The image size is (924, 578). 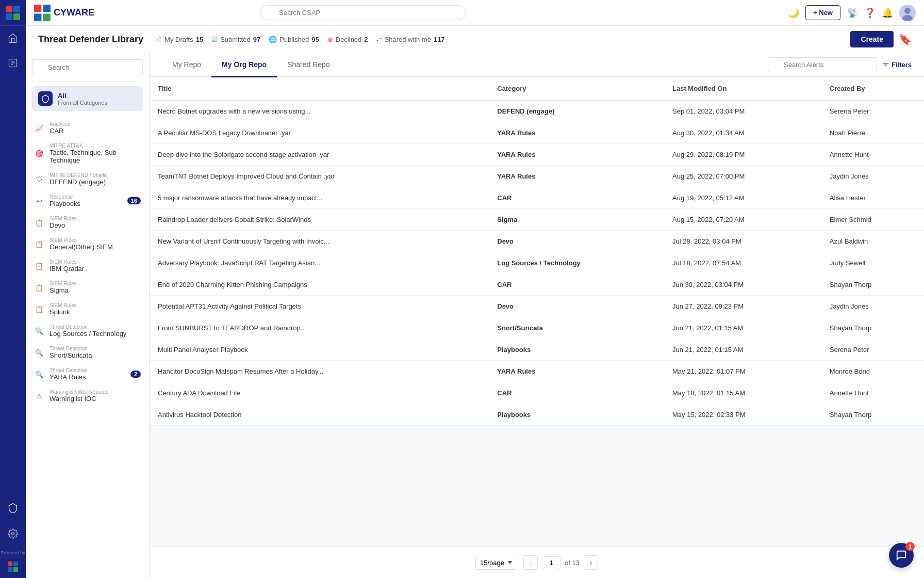 I want to click on sidebar-item-snortsuricata: 🔍 Threat Detection Snort/Suricata, so click(x=88, y=352).